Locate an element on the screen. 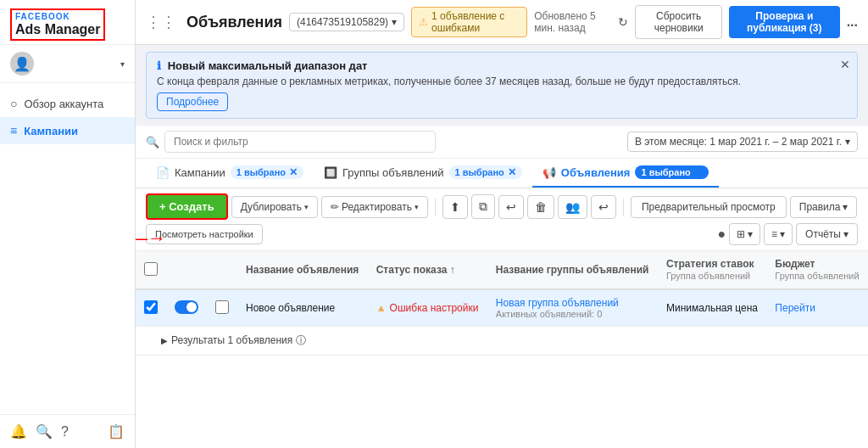 Image resolution: width=868 pixels, height=448 pixels. sidebar-bottom: 🔔 🔍 ? 📋 is located at coordinates (68, 431).